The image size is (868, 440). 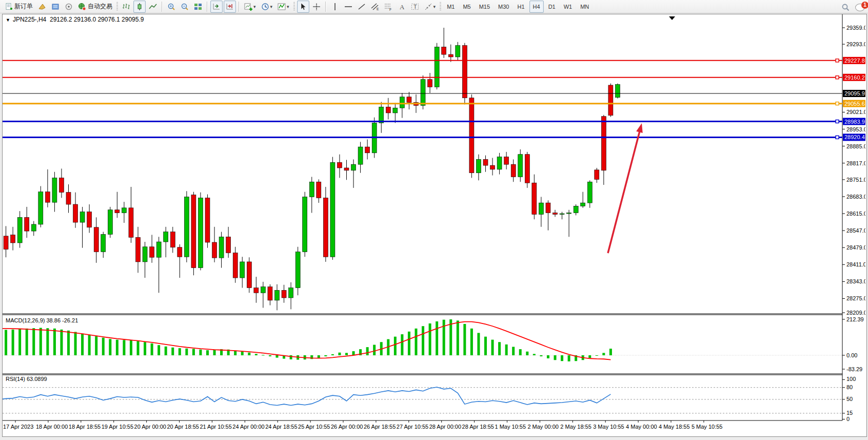 I want to click on horizontal-line-button, so click(x=348, y=7).